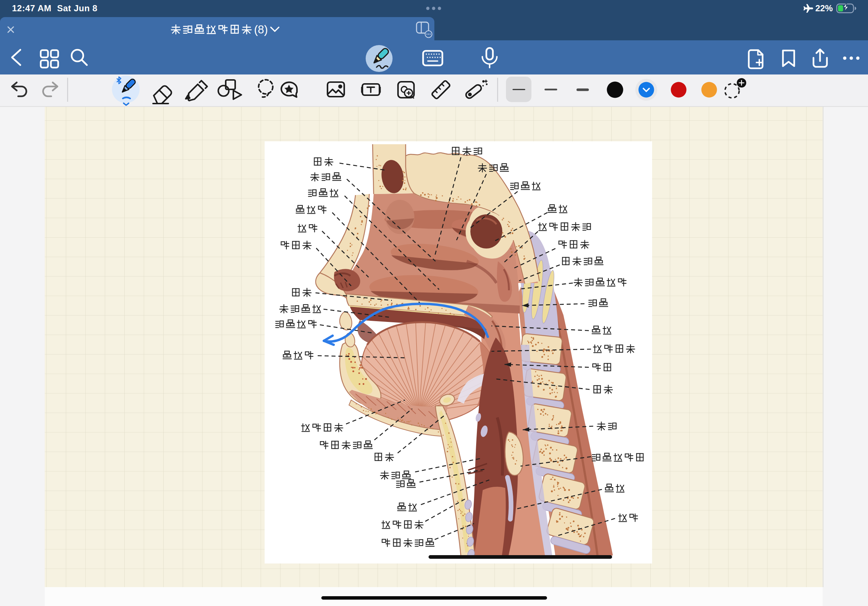 This screenshot has width=868, height=606. I want to click on svg-text: Sat Jun 8, so click(77, 8).